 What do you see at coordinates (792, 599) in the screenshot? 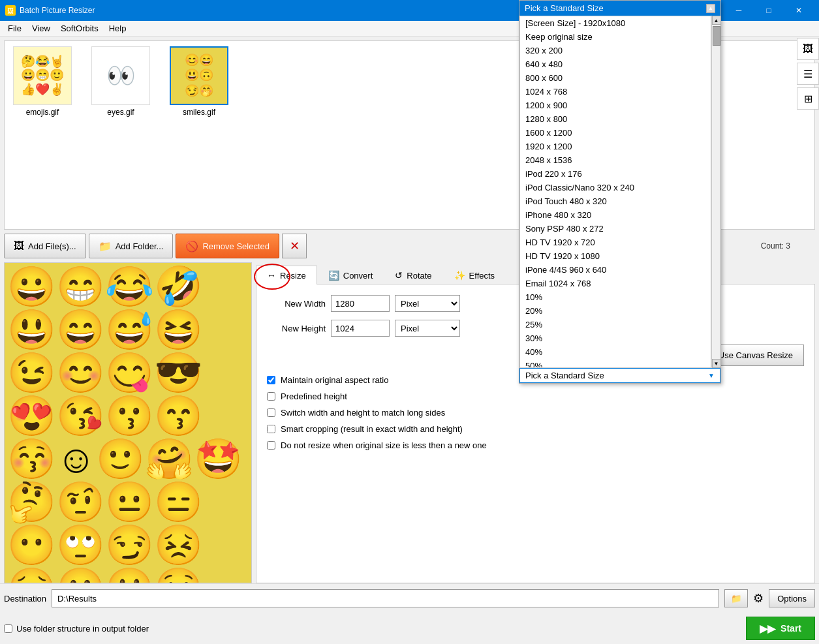
I see `options-label: Options` at bounding box center [792, 599].